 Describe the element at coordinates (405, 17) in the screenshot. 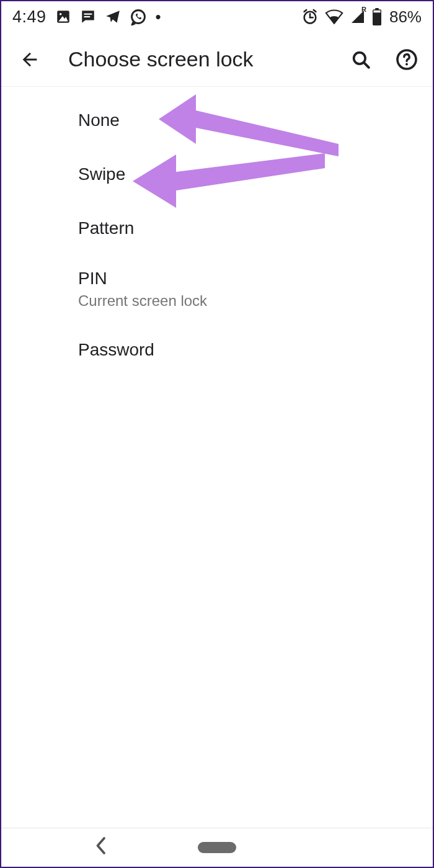

I see `battery-percentage: 86%` at that location.